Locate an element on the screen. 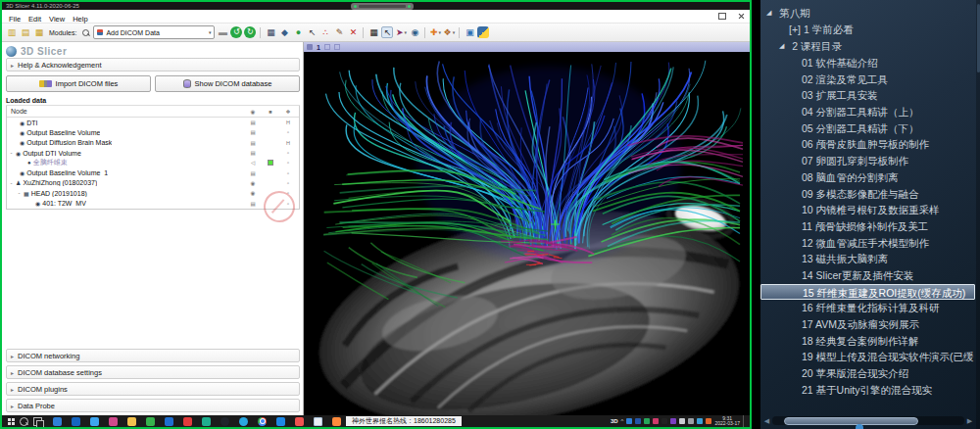 This screenshot has width=980, height=429. add-point-icon: ✚ is located at coordinates (435, 32).